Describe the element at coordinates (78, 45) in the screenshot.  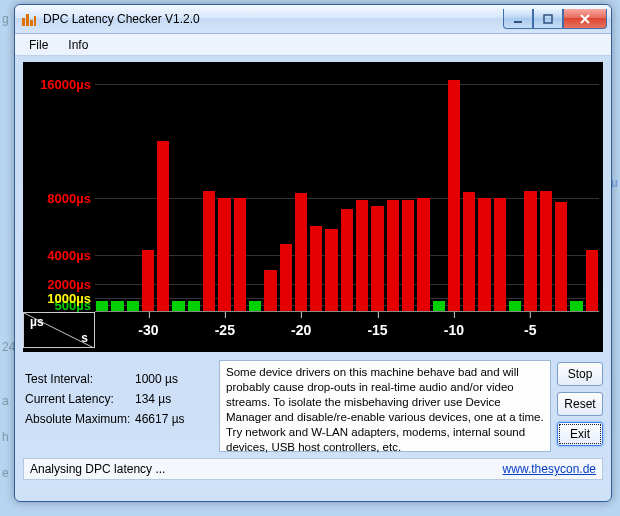
I see `menu-info: Info` at that location.